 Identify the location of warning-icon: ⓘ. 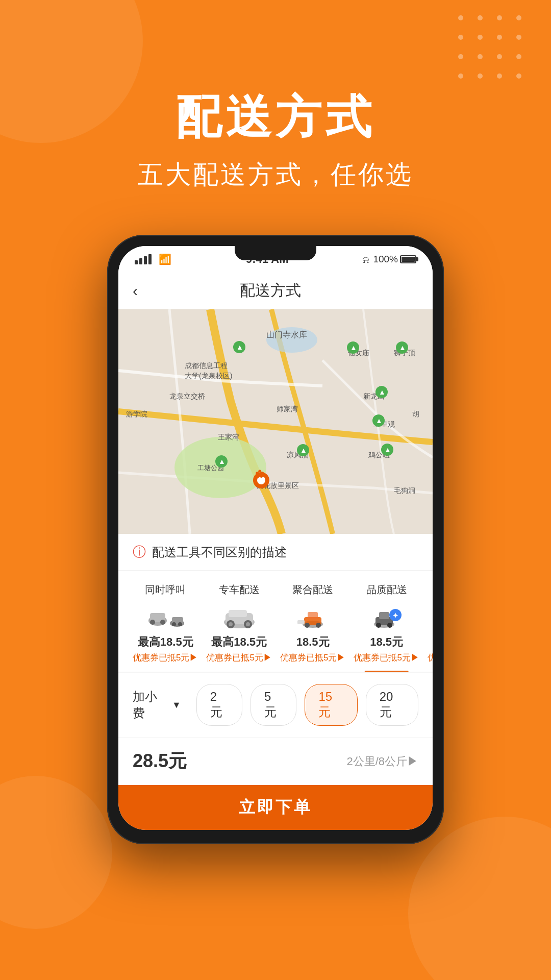
(139, 552).